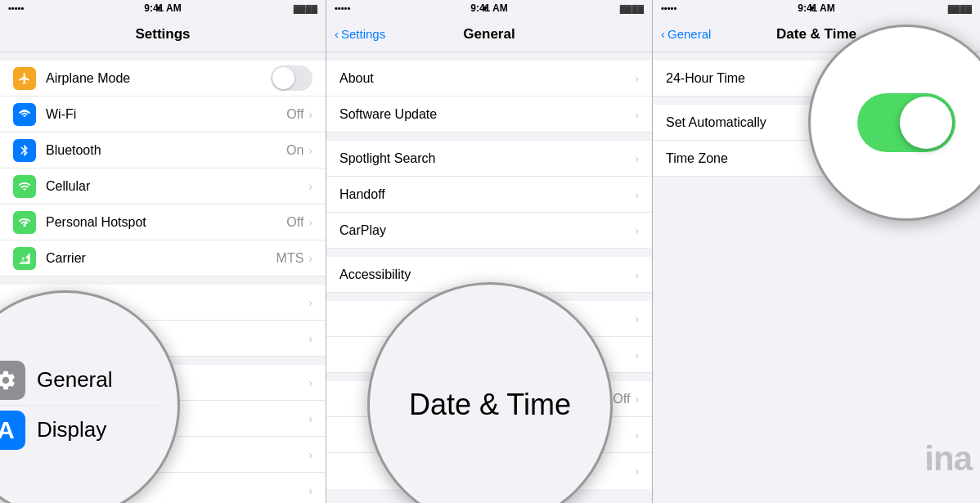 Image resolution: width=980 pixels, height=503 pixels. I want to click on status-bar-right: ••••• ▾ 9:41 AM ▓▓▓▓, so click(816, 8).